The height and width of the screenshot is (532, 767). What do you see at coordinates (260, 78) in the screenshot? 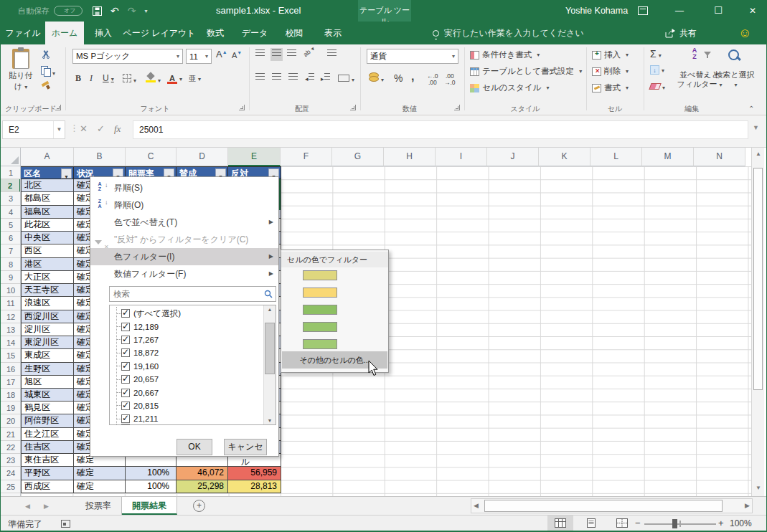
I see `align-left-button` at bounding box center [260, 78].